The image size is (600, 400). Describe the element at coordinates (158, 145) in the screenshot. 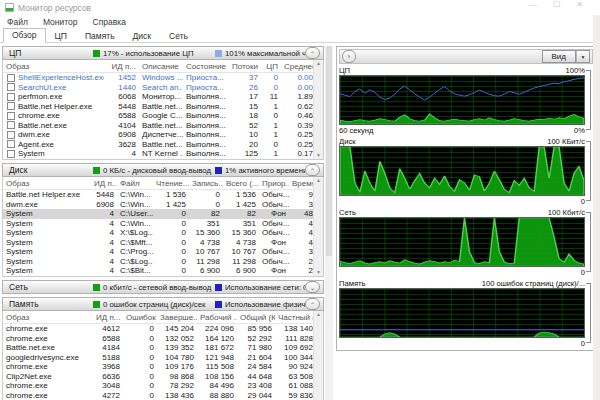

I see `table-row: Agent.exe3628Battle.net...Выполня...2000…` at that location.